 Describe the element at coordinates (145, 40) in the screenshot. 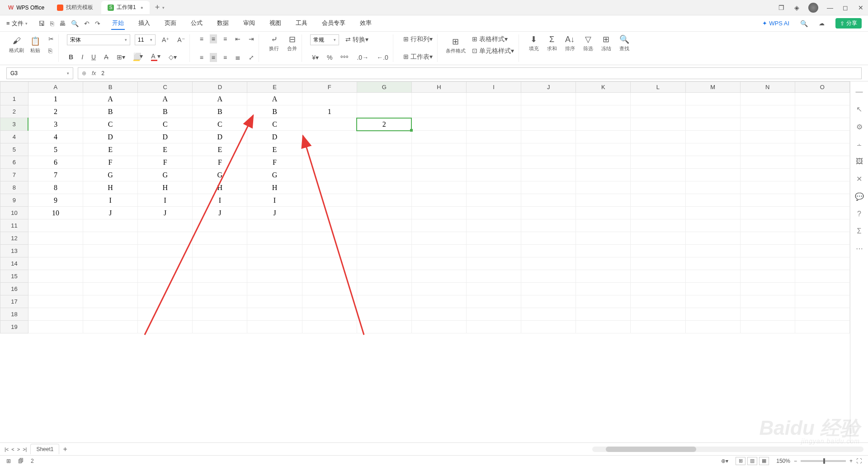

I see `font-size-select: 11▾` at that location.